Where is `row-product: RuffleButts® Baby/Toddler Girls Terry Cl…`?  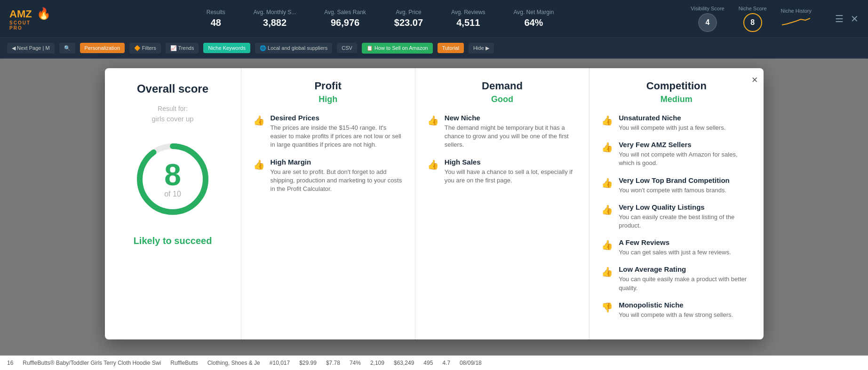
row-product: RuffleButts® Baby/Toddler Girls Terry Cl… is located at coordinates (92, 363).